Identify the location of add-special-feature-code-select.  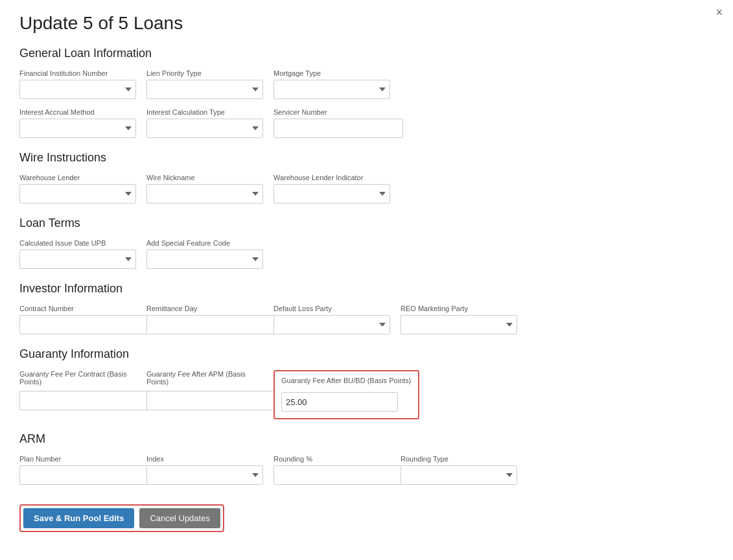
(205, 259).